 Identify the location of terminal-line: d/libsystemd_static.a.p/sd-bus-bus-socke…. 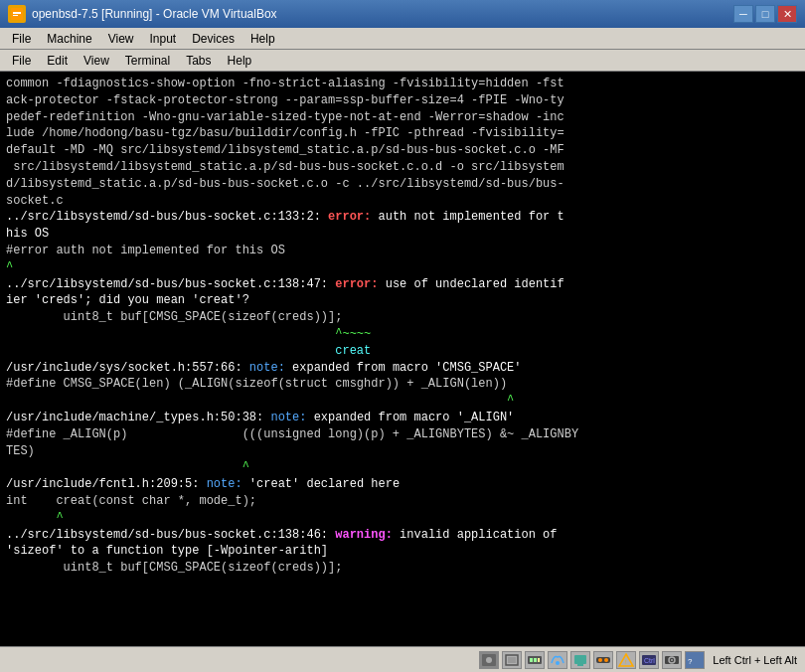
(402, 185).